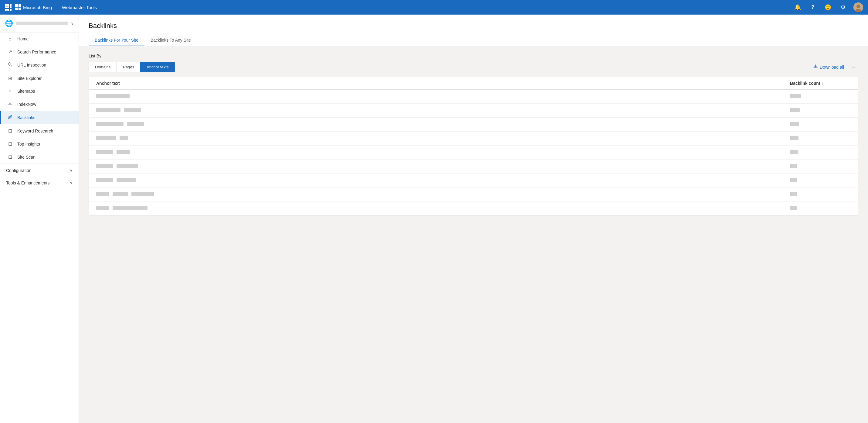 Image resolution: width=868 pixels, height=423 pixels. I want to click on home-icon: ⌂, so click(10, 39).